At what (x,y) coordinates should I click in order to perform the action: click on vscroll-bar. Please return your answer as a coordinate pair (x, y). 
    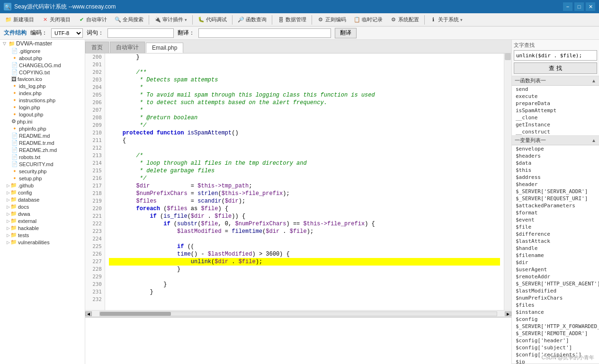
    Looking at the image, I should click on (508, 182).